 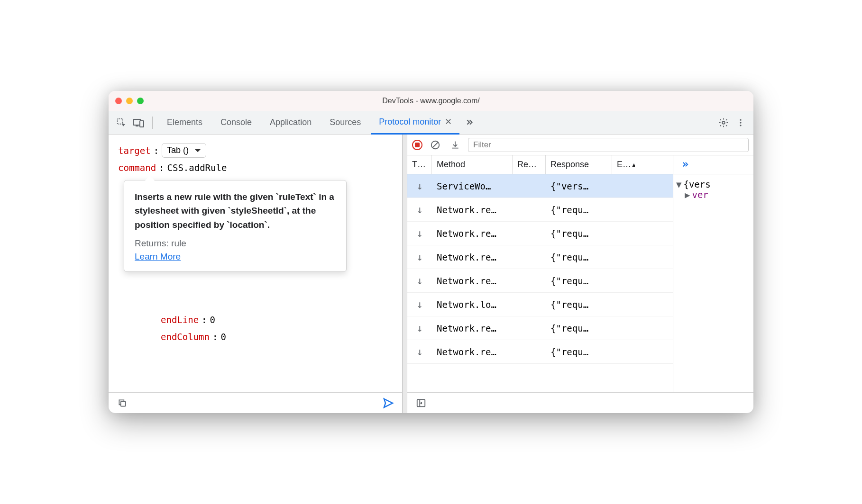 What do you see at coordinates (121, 123) in the screenshot?
I see `inspect-element-icon` at bounding box center [121, 123].